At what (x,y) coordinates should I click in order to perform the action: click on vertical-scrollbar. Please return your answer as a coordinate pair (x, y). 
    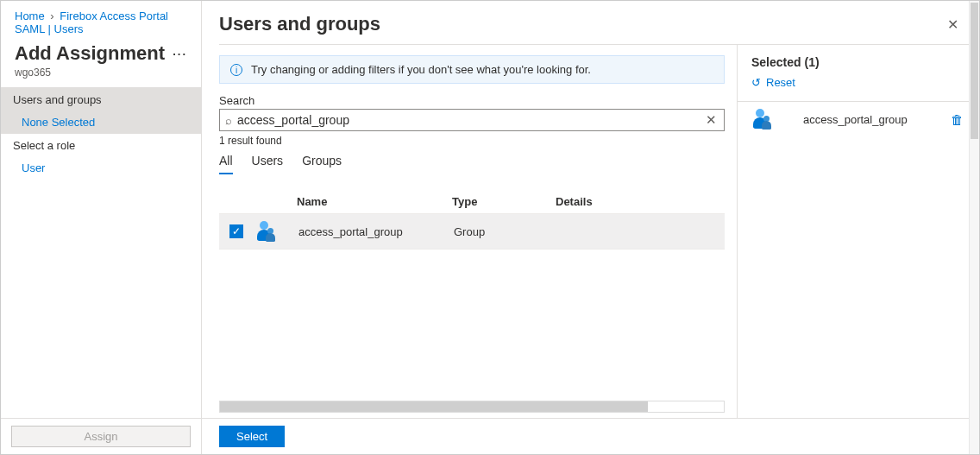
    Looking at the image, I should click on (974, 228).